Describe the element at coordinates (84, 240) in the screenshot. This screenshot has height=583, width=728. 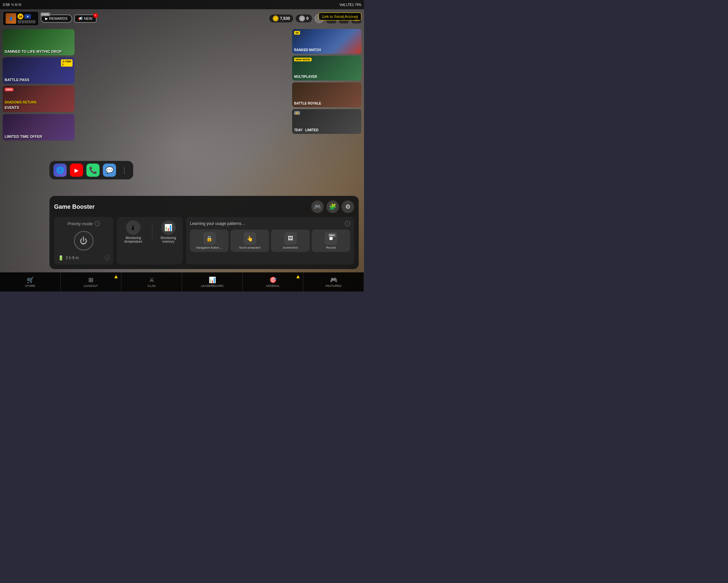
I see `power-icon: ⏻` at that location.